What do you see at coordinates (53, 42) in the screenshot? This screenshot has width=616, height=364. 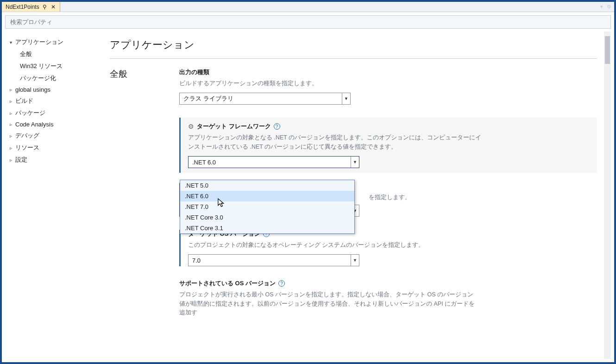 I see `sidebar-item-application: ▾ アプリケーション` at bounding box center [53, 42].